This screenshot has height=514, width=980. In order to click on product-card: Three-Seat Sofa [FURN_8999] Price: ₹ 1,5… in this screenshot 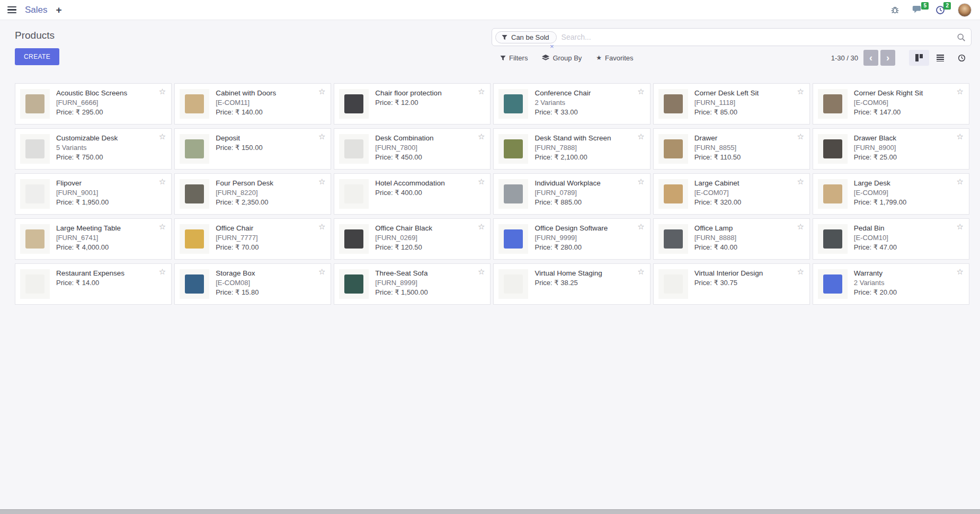, I will do `click(412, 284)`.